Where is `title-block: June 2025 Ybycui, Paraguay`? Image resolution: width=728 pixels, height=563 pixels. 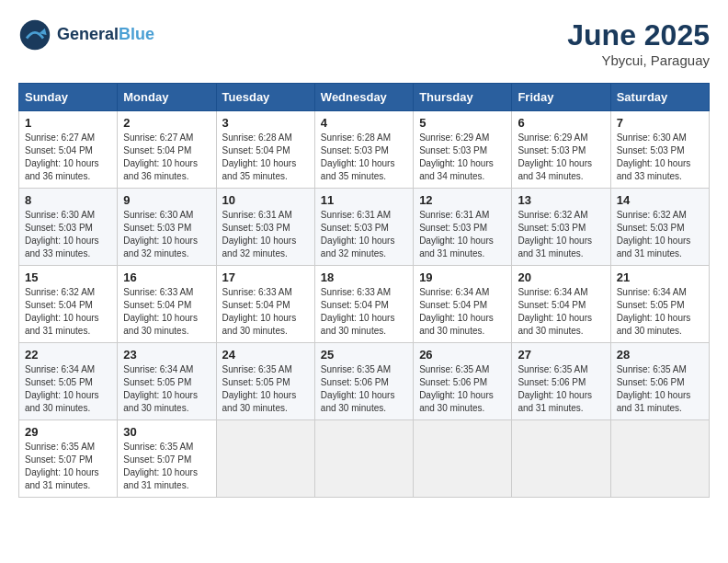
title-block: June 2025 Ybycui, Paraguay is located at coordinates (638, 43).